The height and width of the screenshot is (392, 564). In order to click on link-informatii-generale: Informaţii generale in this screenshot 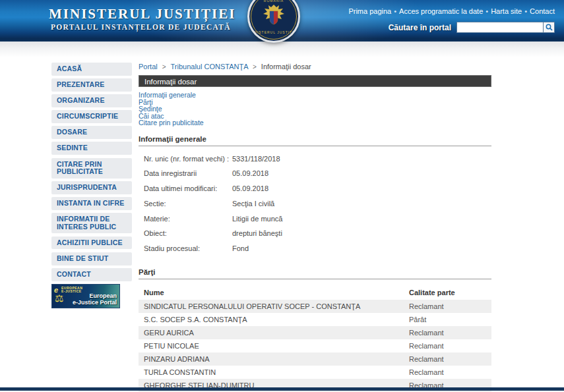, I will do `click(315, 95)`.